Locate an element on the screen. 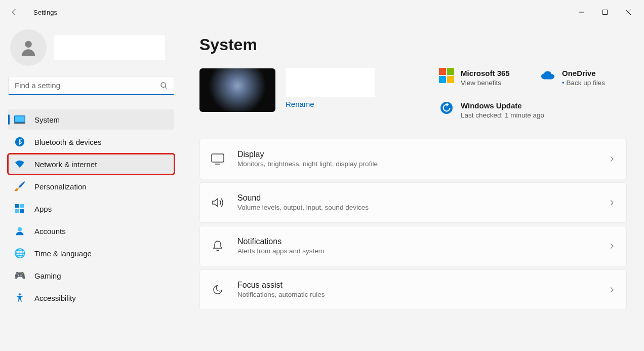 This screenshot has height=351, width=644. apps-icon is located at coordinates (20, 209).